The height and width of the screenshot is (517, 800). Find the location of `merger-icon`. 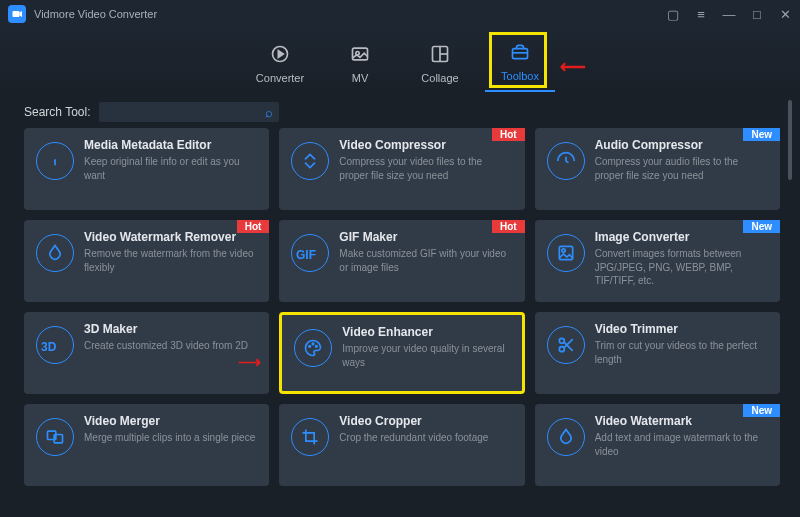

merger-icon is located at coordinates (55, 437).